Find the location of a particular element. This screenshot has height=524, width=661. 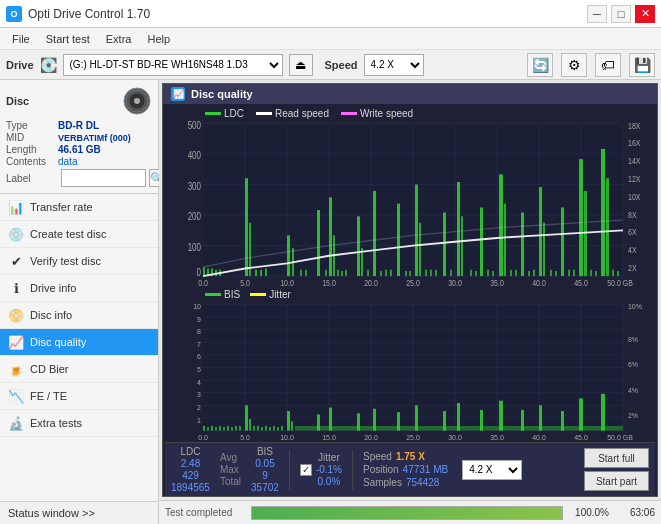

disc-quality-icon: 📈 is located at coordinates (16, 342).